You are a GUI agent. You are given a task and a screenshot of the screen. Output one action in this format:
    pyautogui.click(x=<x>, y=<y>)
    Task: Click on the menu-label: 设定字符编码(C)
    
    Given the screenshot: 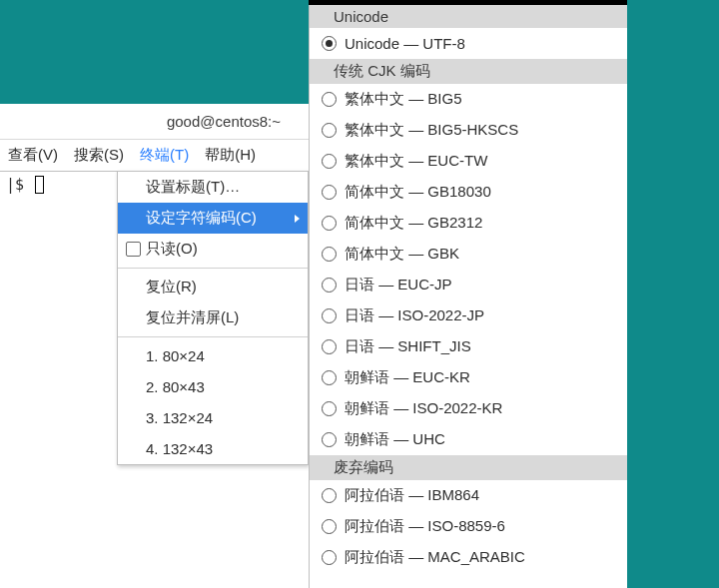 What is the action you would take?
    pyautogui.click(x=202, y=218)
    